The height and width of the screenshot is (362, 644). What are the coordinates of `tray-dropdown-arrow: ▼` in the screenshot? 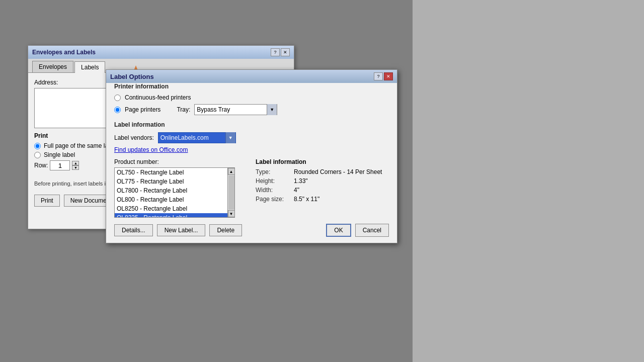 It's located at (272, 110).